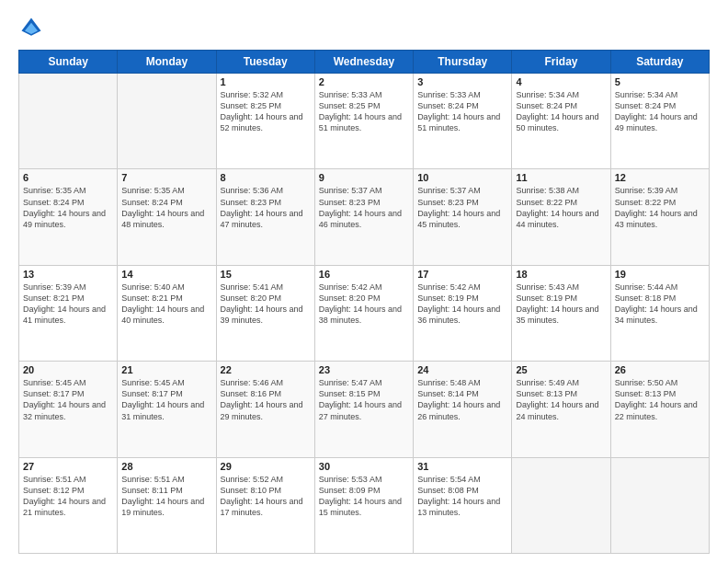  Describe the element at coordinates (68, 274) in the screenshot. I see `day-number: 13` at that location.